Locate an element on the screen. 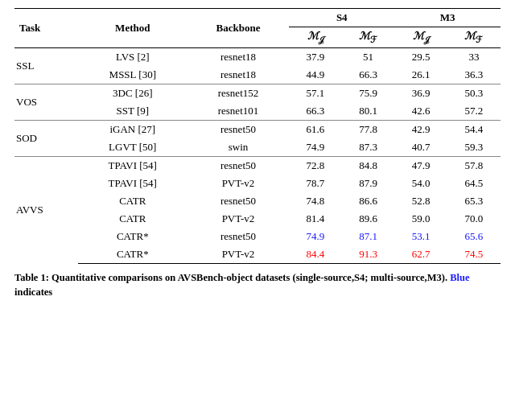 The image size is (515, 420). value-cell: 57.1 is located at coordinates (315, 93).